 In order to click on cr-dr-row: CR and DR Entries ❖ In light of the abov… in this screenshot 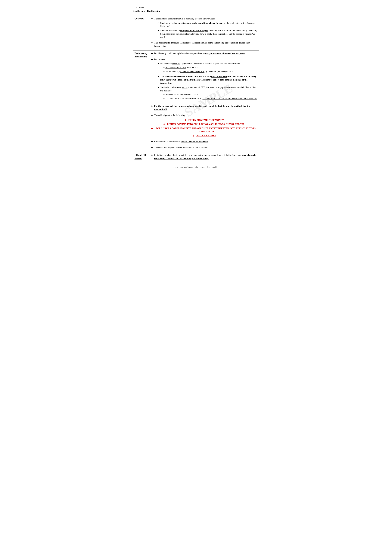, I will do `click(196, 157)`.